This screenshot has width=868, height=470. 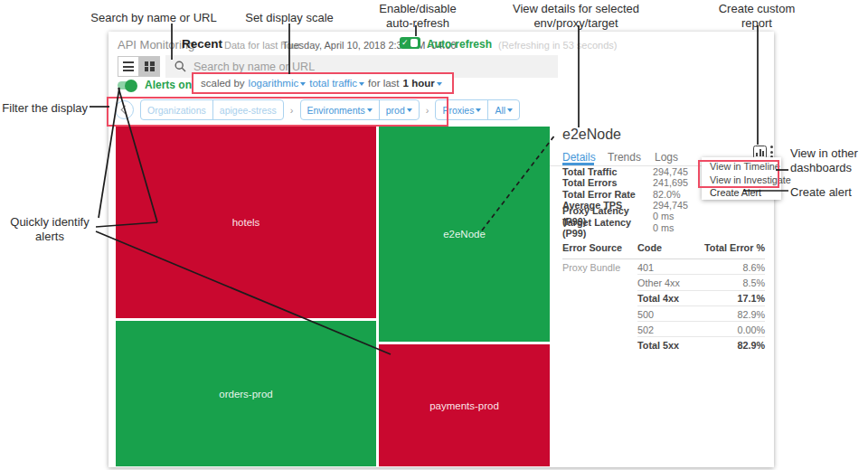 What do you see at coordinates (246, 222) in the screenshot?
I see `treemap-cell-hotels: hotels` at bounding box center [246, 222].